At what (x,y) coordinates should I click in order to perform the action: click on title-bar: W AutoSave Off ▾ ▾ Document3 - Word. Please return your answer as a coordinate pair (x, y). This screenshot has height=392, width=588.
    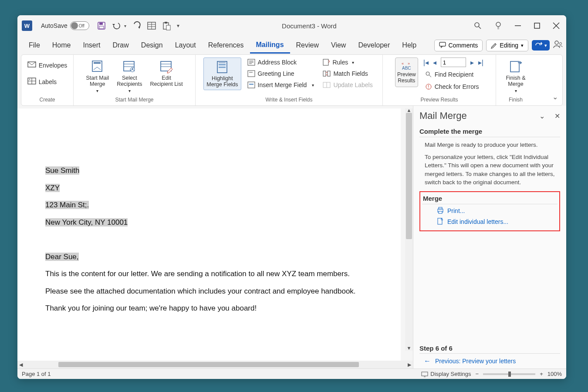
    Looking at the image, I should click on (292, 26).